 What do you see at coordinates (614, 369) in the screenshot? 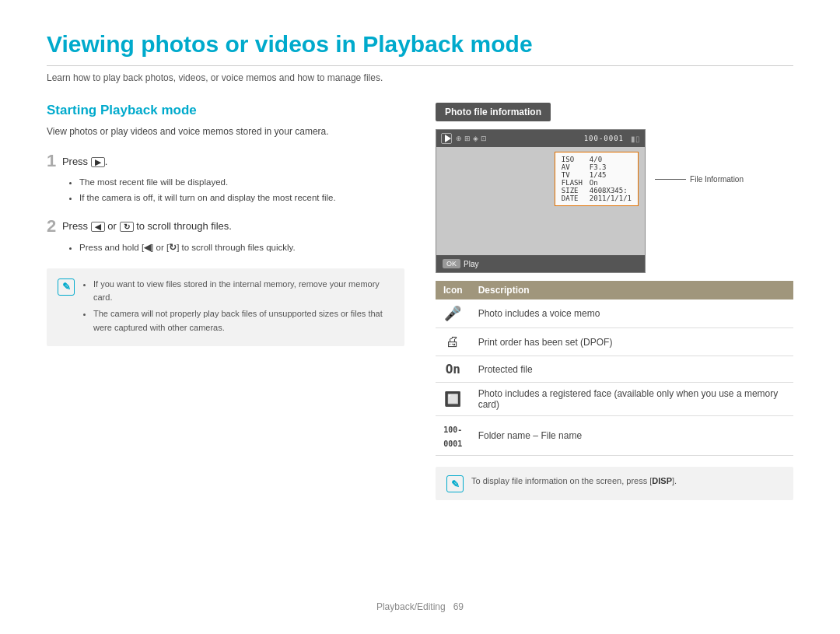
I see `icon-table: Icon Description 🎤 Photo includes a voic…` at bounding box center [614, 369].